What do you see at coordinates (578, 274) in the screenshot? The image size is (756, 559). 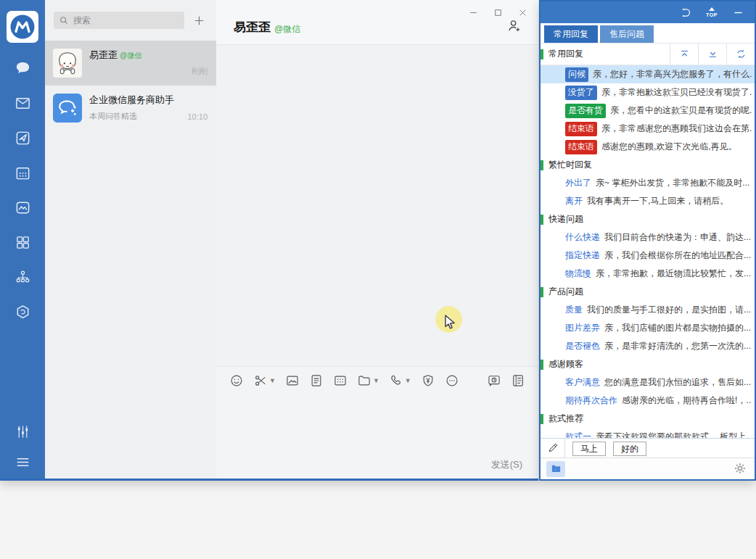 I see `reply-label-link: 物流慢` at bounding box center [578, 274].